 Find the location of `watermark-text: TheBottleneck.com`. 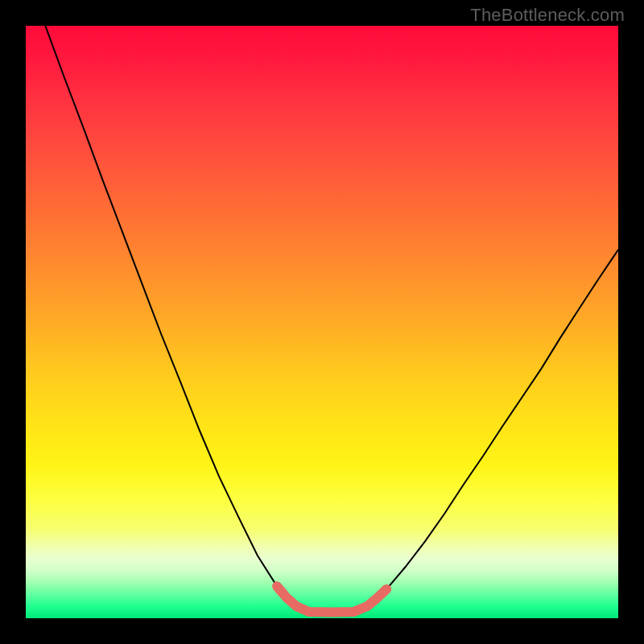

watermark-text: TheBottleneck.com is located at coordinates (547, 15).